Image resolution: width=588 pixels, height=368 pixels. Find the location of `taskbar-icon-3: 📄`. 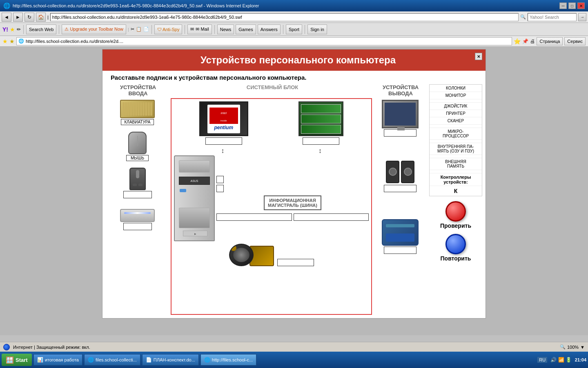

taskbar-icon-3: 📄 is located at coordinates (149, 360).